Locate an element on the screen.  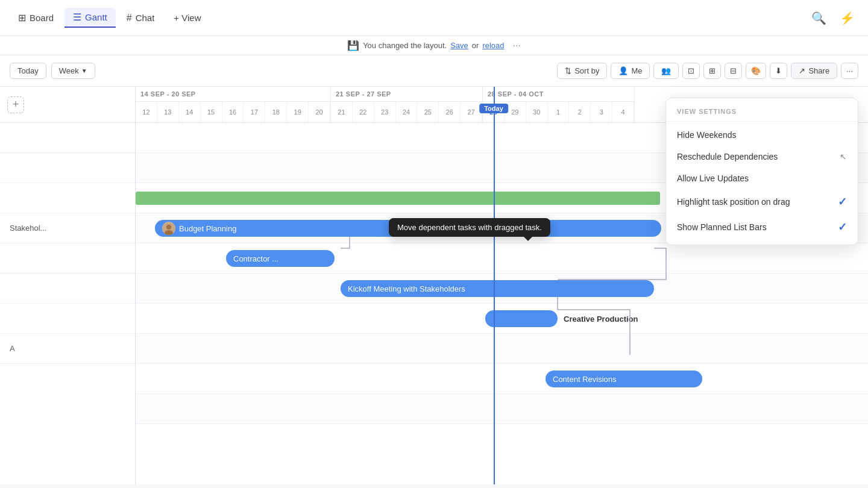
sidebar-row-a: A is located at coordinates (68, 349).